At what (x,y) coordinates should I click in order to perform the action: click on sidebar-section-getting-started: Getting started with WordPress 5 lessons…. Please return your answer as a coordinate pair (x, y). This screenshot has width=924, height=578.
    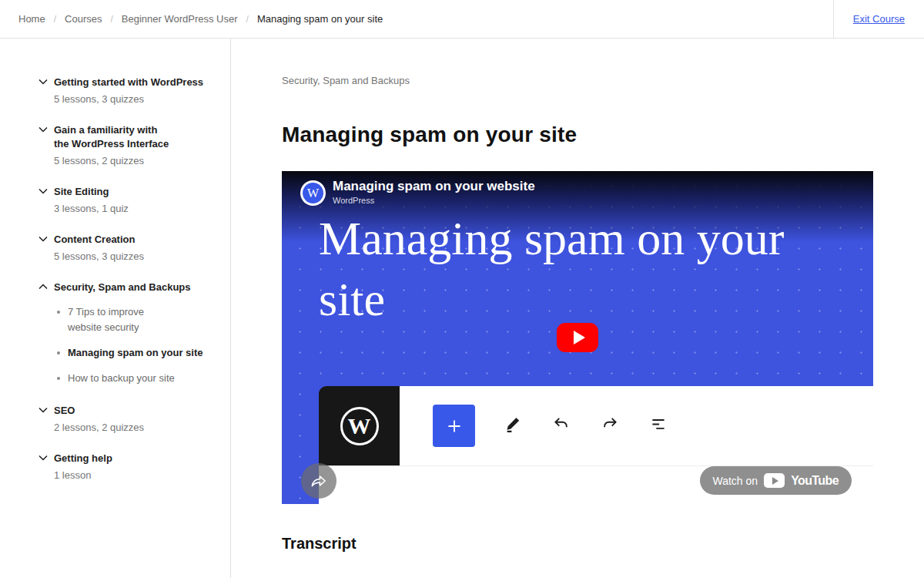
    Looking at the image, I should click on (128, 91).